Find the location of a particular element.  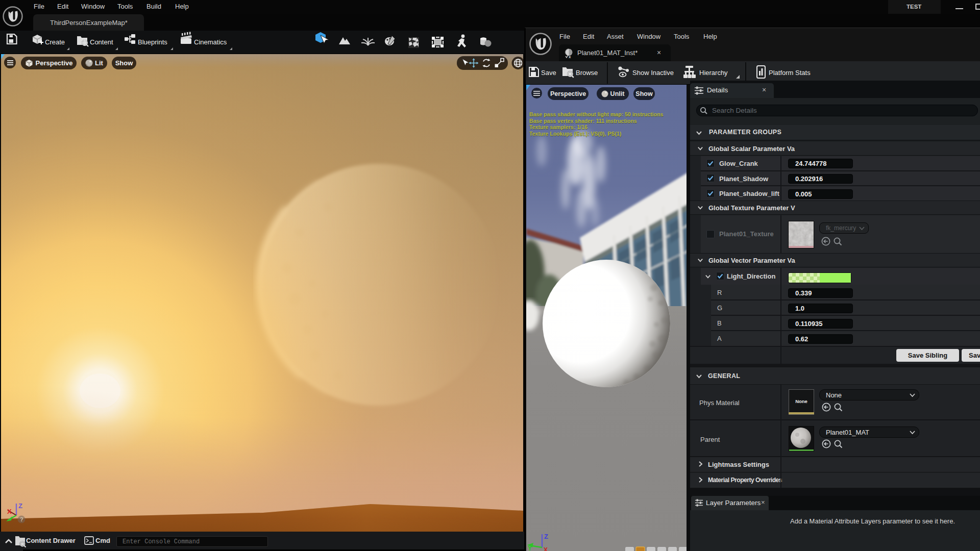

svg-text: x is located at coordinates (570, 57).